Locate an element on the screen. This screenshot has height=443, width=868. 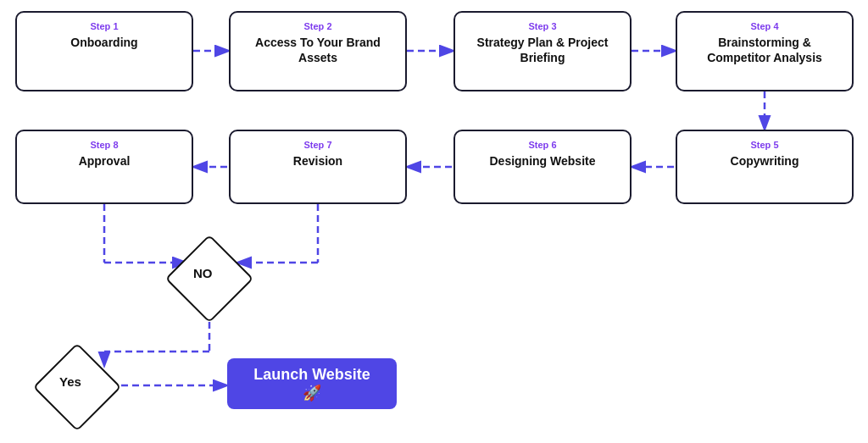
yes-diamond-container: Yes is located at coordinates (79, 389).